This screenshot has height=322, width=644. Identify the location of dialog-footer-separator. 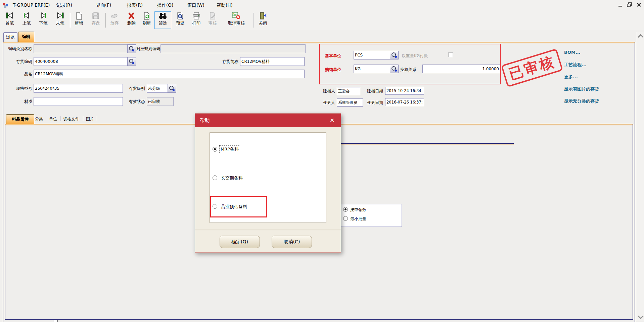
(268, 230).